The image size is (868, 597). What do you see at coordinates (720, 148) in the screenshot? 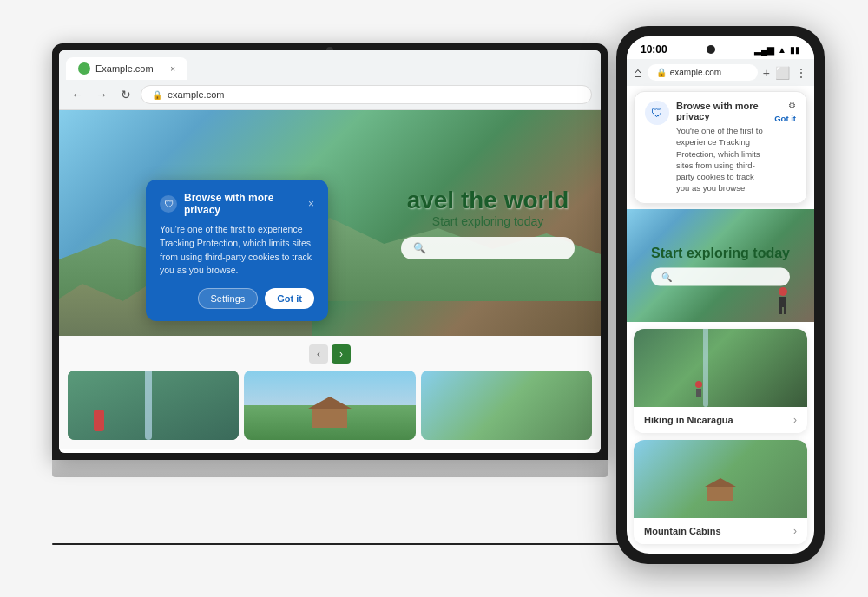
I see `phone-popup-header: 🛡 Browse with more privacy You're one of…` at bounding box center [720, 148].